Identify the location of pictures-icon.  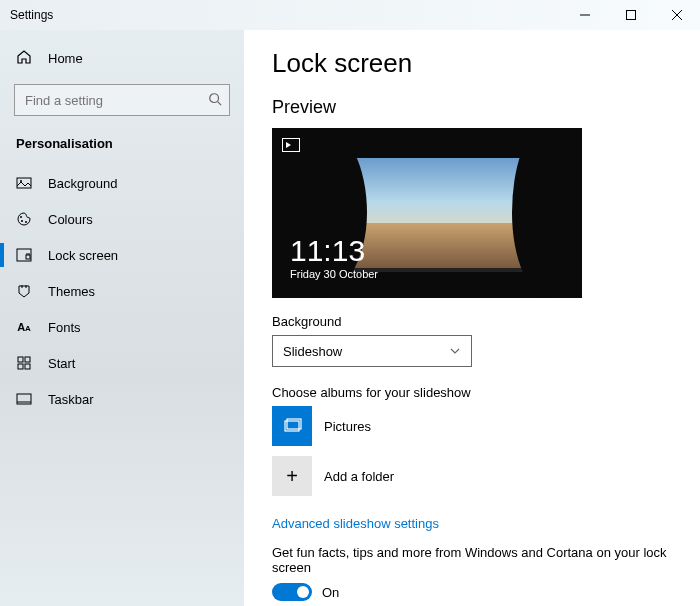
(292, 426).